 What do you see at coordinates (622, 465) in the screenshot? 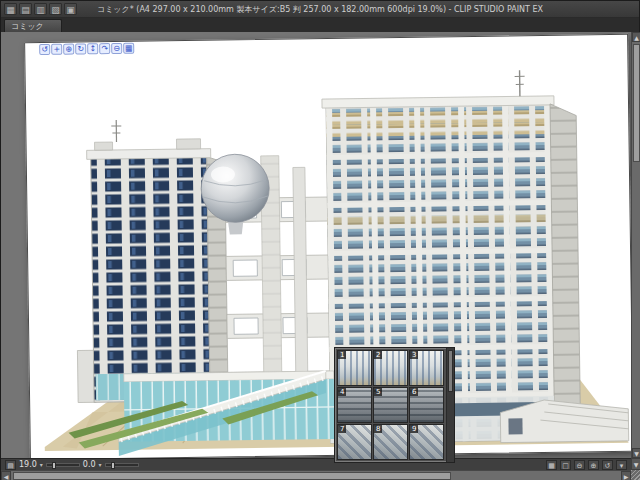
I see `view-options-icon: ▾` at bounding box center [622, 465].